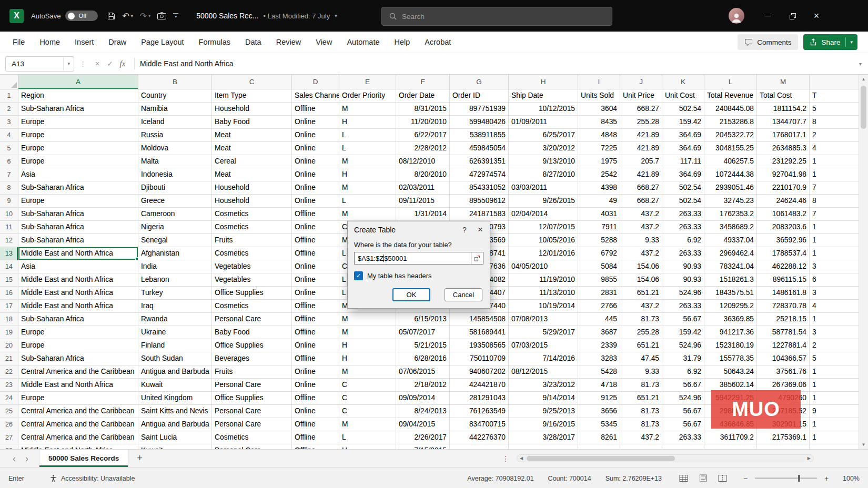 This screenshot has height=488, width=868. I want to click on cell-A4: Europe, so click(78, 136).